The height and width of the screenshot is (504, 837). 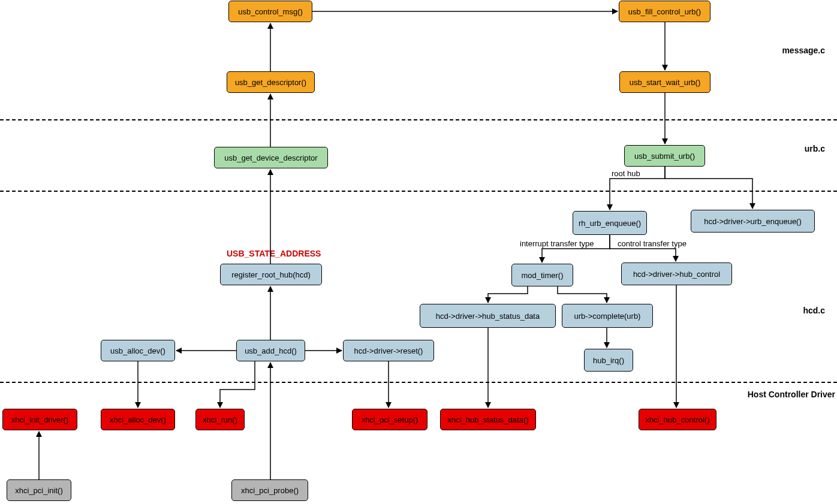 What do you see at coordinates (664, 156) in the screenshot?
I see `node-usb-submit-urb: usb_submit_urb()` at bounding box center [664, 156].